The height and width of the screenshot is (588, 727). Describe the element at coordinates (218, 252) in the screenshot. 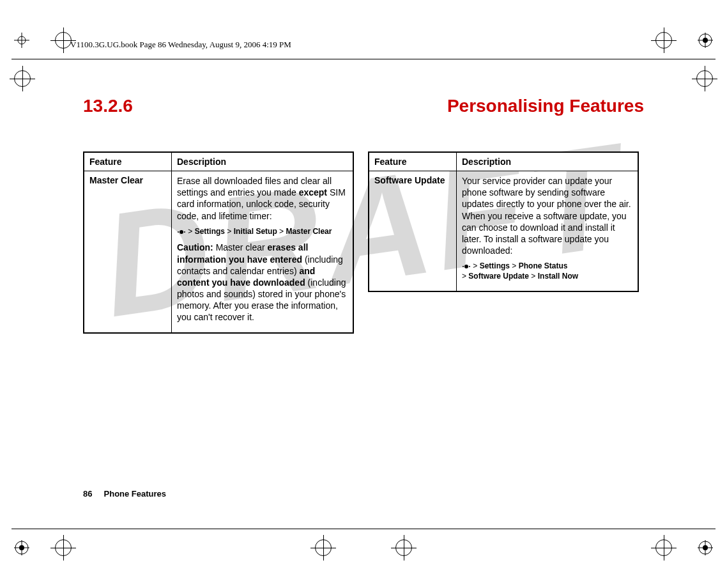

I see `table-row: Master Clear Erase all downloaded files …` at that location.